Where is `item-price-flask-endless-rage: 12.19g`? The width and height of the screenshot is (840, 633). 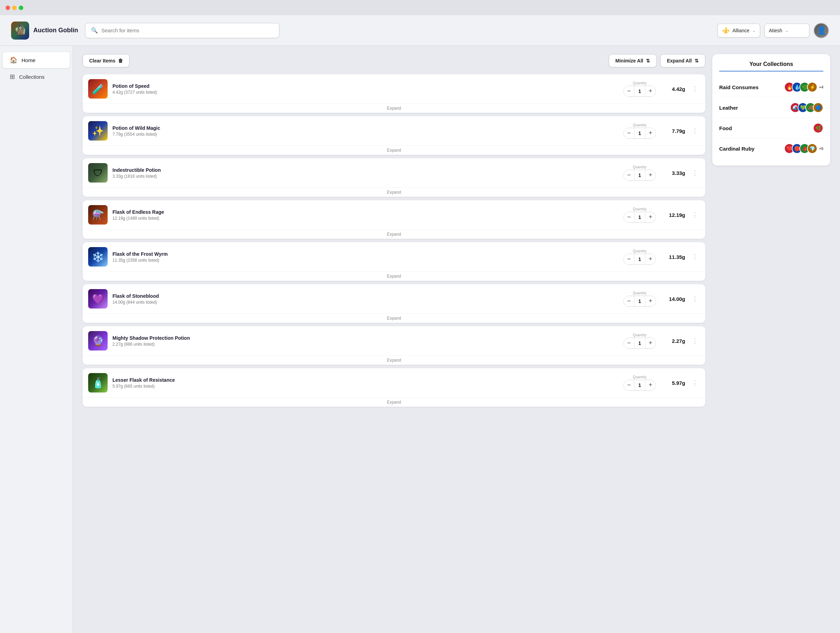
item-price-flask-endless-rage: 12.19g is located at coordinates (673, 215).